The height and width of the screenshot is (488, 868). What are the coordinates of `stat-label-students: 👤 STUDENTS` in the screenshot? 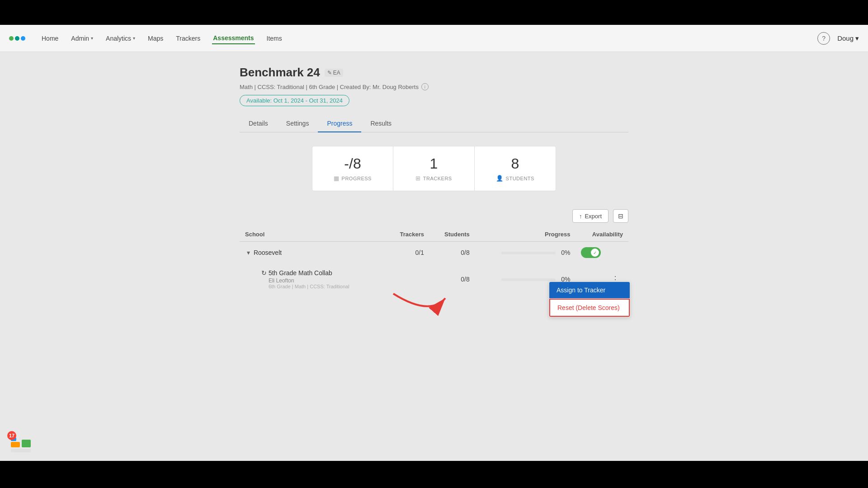 It's located at (515, 178).